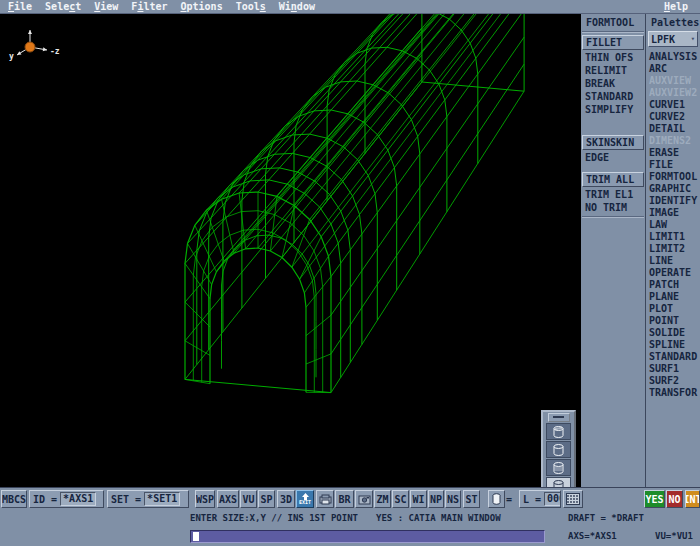  Describe the element at coordinates (438, 518) in the screenshot. I see `window-message: YES : CATIA MAIN WINDOW` at that location.